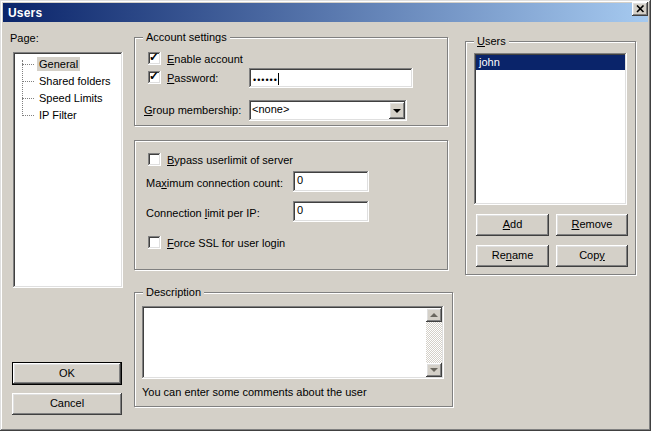 The image size is (651, 431). What do you see at coordinates (154, 242) in the screenshot?
I see `force-ssl-checkbox: ✓` at bounding box center [154, 242].